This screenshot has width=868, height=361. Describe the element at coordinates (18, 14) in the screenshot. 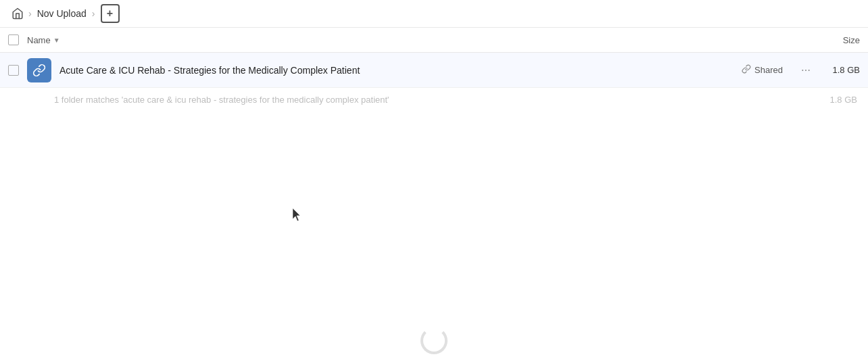

I see `home-button` at that location.